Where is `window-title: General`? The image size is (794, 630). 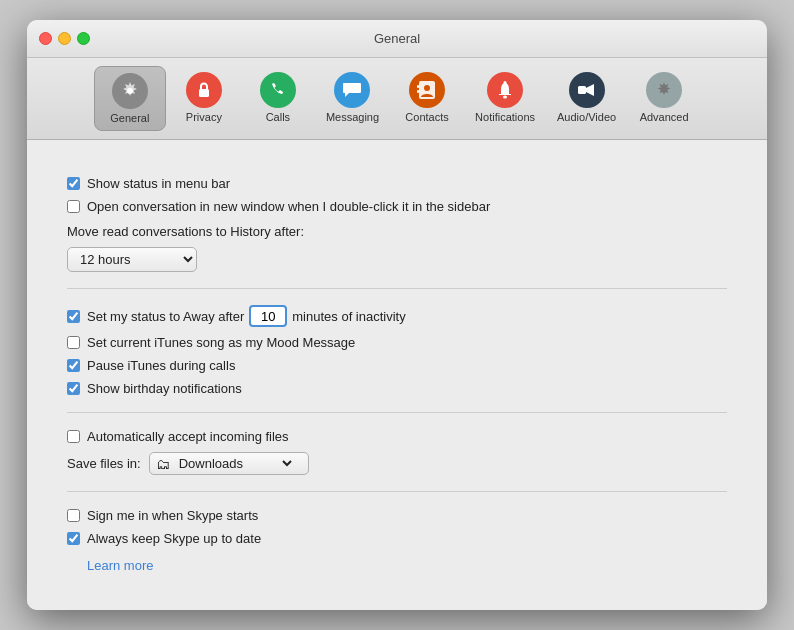 window-title: General is located at coordinates (397, 38).